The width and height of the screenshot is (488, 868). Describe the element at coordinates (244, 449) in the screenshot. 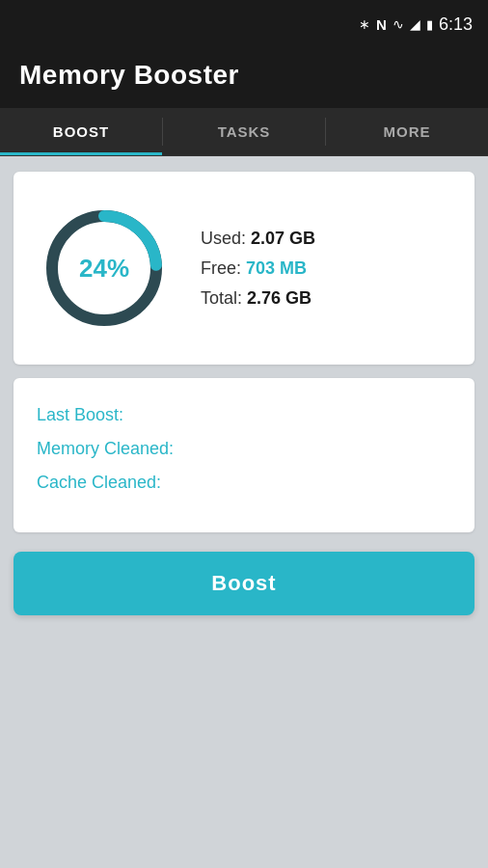

I see `memory-cleaned-label: Memory Cleaned:` at that location.